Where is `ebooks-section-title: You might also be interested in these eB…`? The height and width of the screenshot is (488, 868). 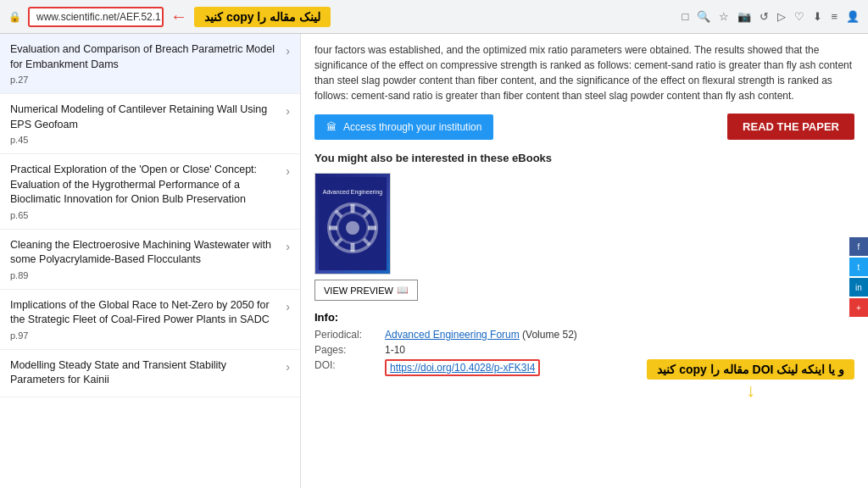
ebooks-section-title: You might also be interested in these eB… is located at coordinates (585, 158).